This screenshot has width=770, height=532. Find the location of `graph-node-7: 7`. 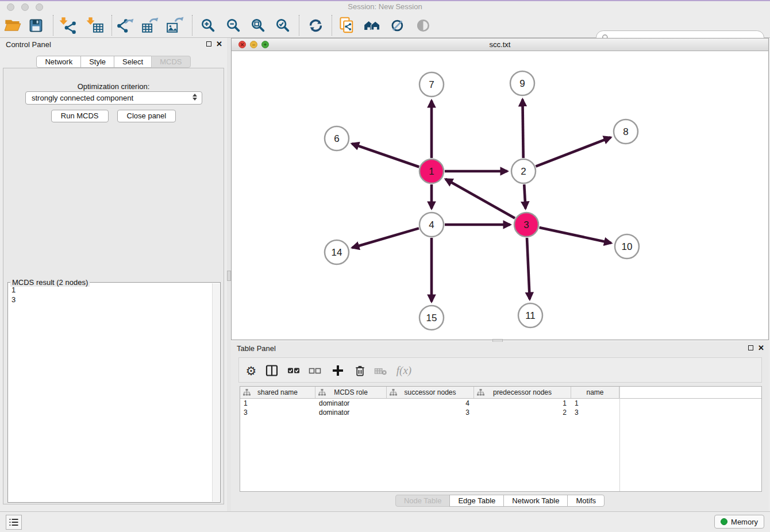

graph-node-7: 7 is located at coordinates (432, 84).